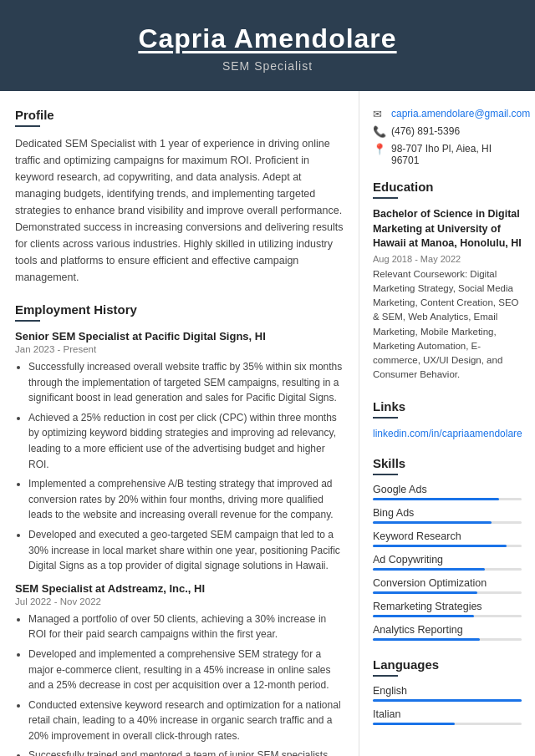 Image resolution: width=535 pixels, height=756 pixels. What do you see at coordinates (385, 676) in the screenshot?
I see `languages-divider` at bounding box center [385, 676].